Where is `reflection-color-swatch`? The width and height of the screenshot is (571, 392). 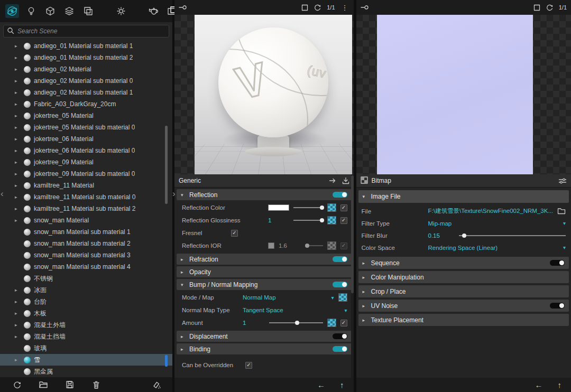
reflection-color-swatch is located at coordinates (279, 208).